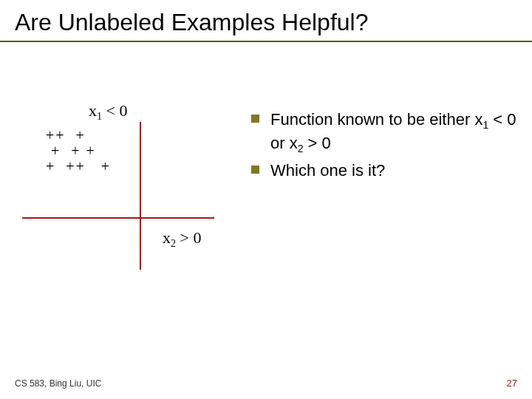  I want to click on title-bar: Are Unlabeled Examples Helpful?, so click(266, 21).